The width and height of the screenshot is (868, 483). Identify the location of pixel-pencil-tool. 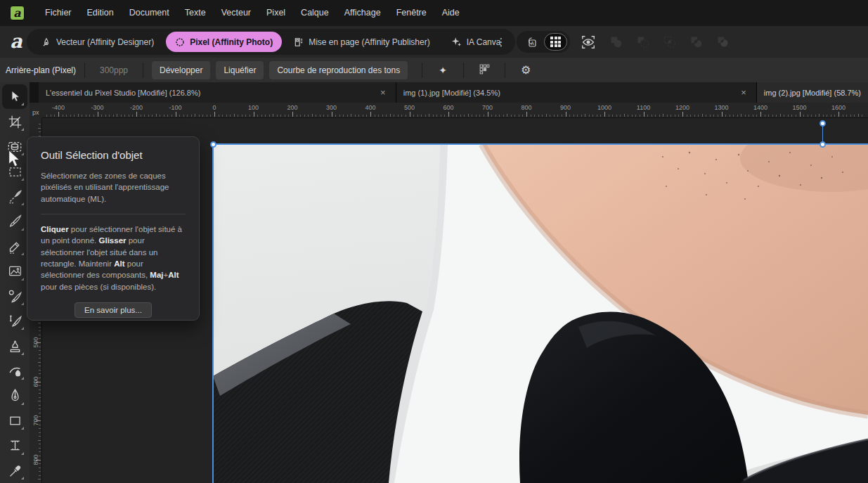
(15, 246).